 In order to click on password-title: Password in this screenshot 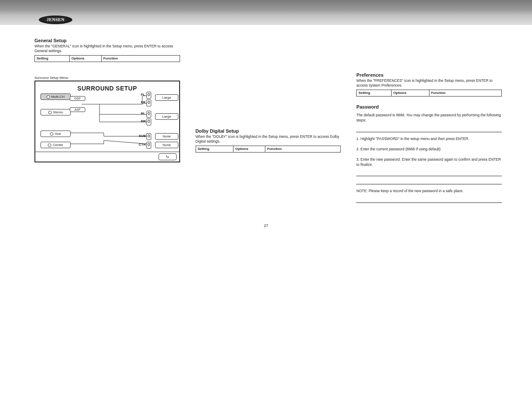, I will do `click(429, 107)`.